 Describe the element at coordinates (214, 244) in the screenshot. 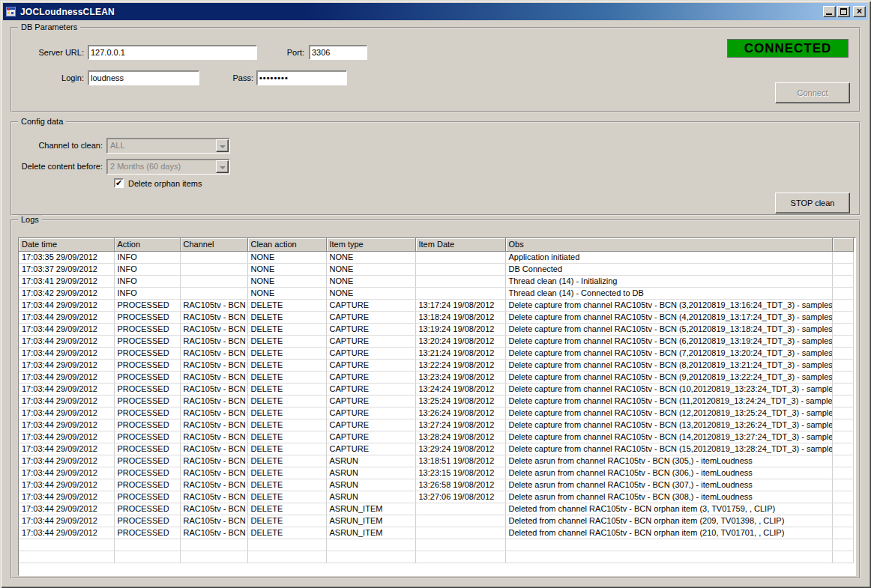

I see `column-header: Channel` at that location.